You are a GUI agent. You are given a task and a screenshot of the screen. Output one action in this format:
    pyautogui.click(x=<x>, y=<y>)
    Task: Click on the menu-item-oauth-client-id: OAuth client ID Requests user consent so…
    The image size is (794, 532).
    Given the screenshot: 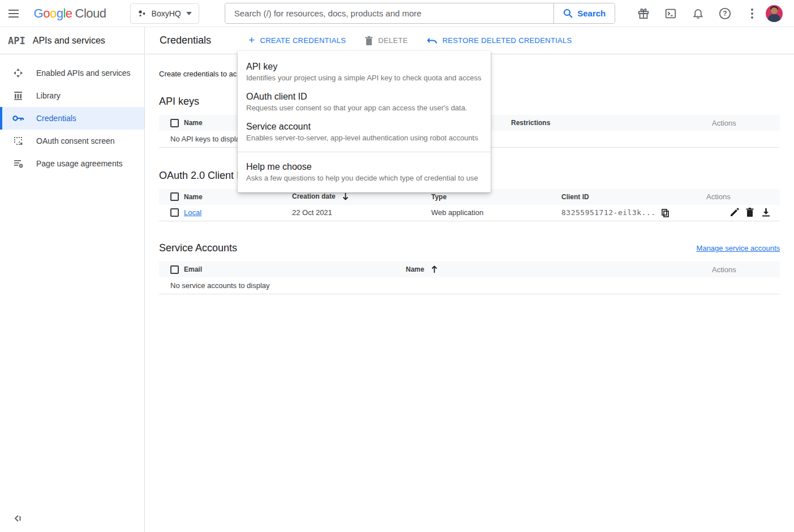 What is the action you would take?
    pyautogui.click(x=364, y=102)
    